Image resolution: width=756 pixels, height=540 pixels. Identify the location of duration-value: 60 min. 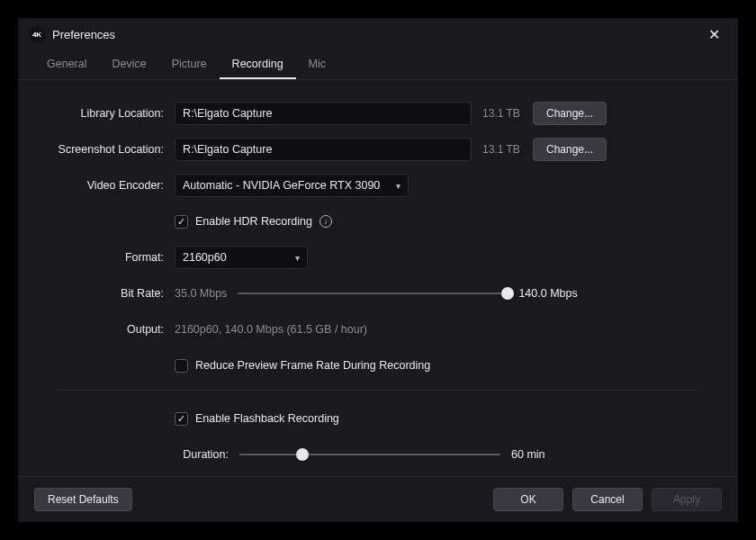
(528, 454).